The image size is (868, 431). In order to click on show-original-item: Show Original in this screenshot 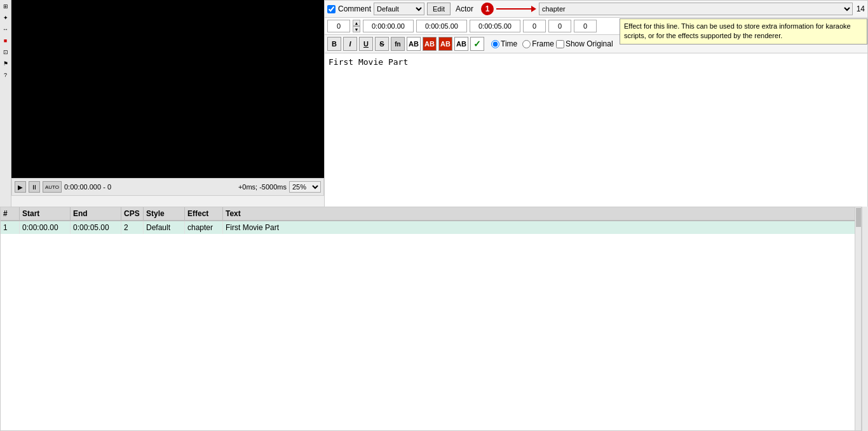, I will do `click(585, 44)`.